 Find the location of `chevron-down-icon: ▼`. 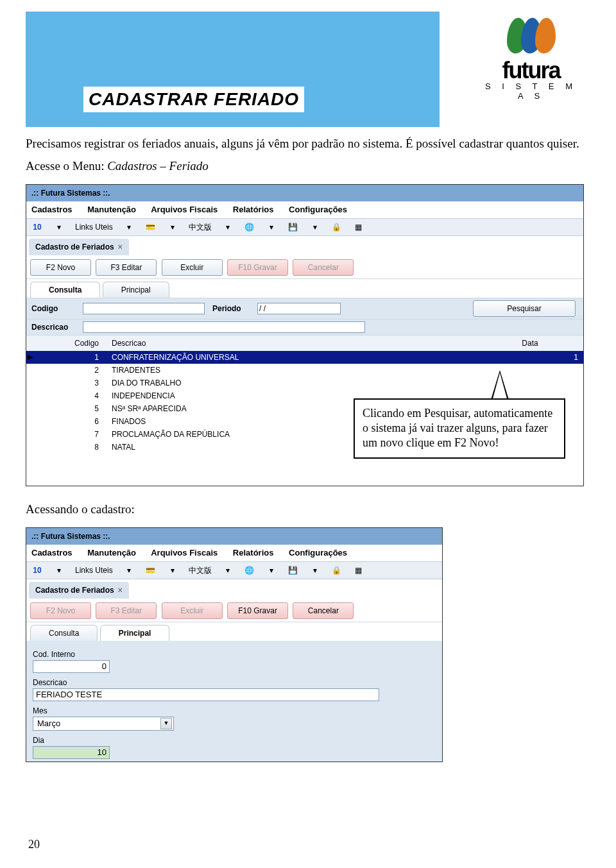

chevron-down-icon: ▼ is located at coordinates (166, 724).